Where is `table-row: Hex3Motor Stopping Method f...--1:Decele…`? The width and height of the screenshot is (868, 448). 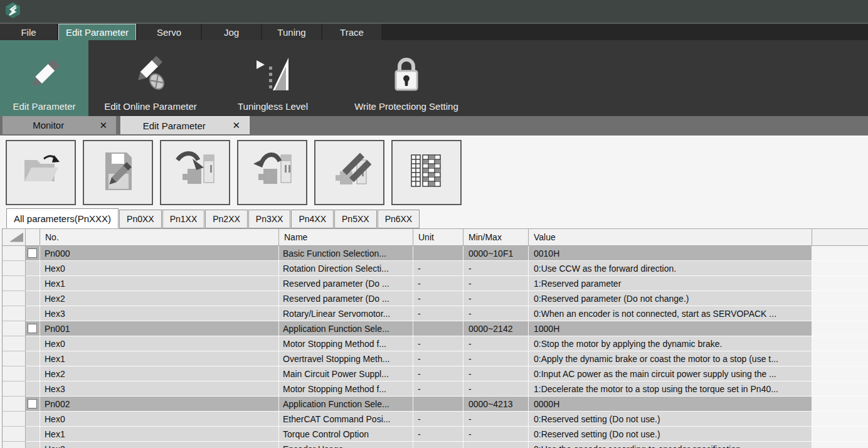 table-row: Hex3Motor Stopping Method f...--1:Decele… is located at coordinates (435, 389).